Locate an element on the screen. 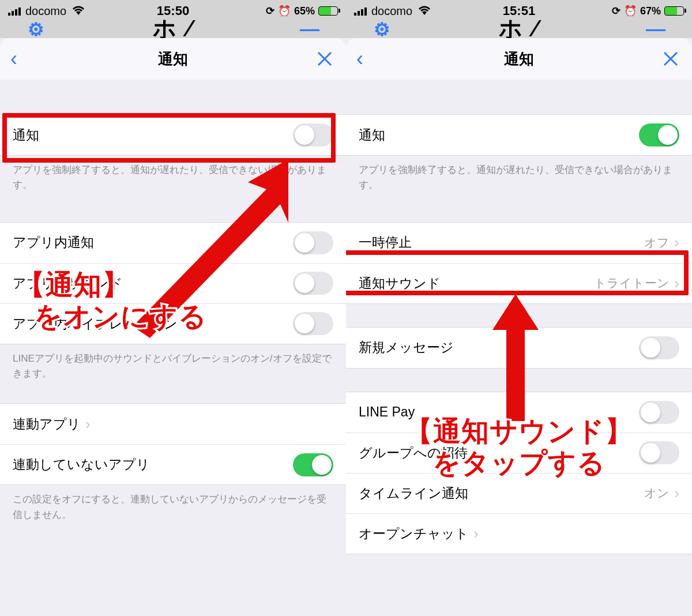 This screenshot has width=692, height=616. battery-pct: 67% is located at coordinates (650, 12).